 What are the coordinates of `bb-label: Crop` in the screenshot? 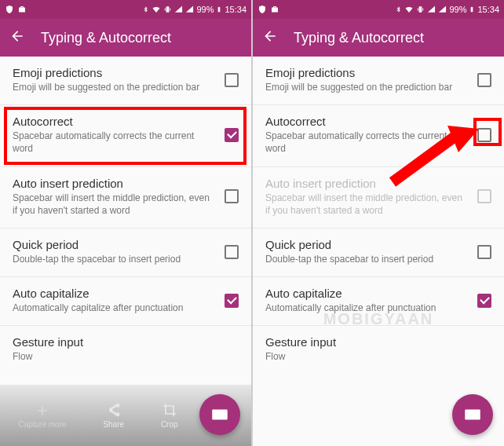 It's located at (170, 424).